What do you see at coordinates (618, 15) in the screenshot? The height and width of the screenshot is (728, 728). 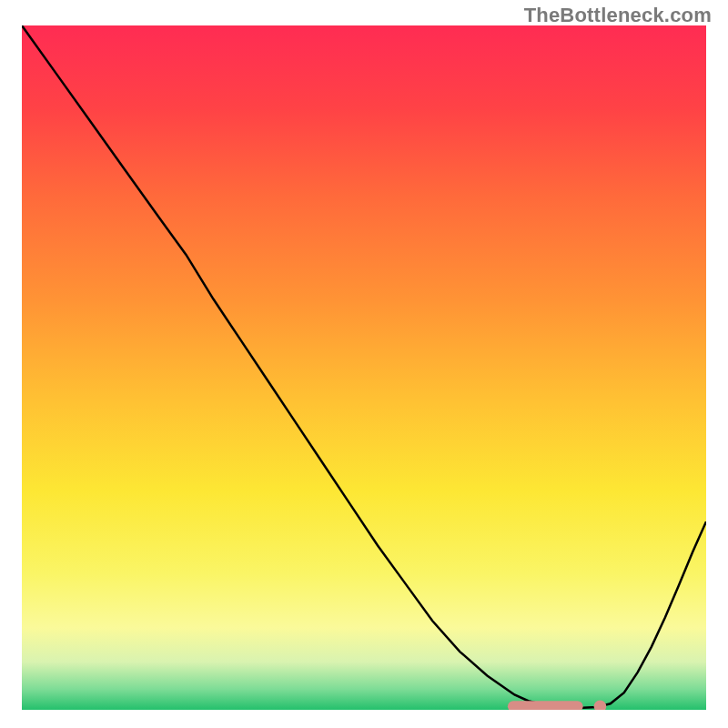 I see `watermark-text: TheBottleneck.com` at bounding box center [618, 15].